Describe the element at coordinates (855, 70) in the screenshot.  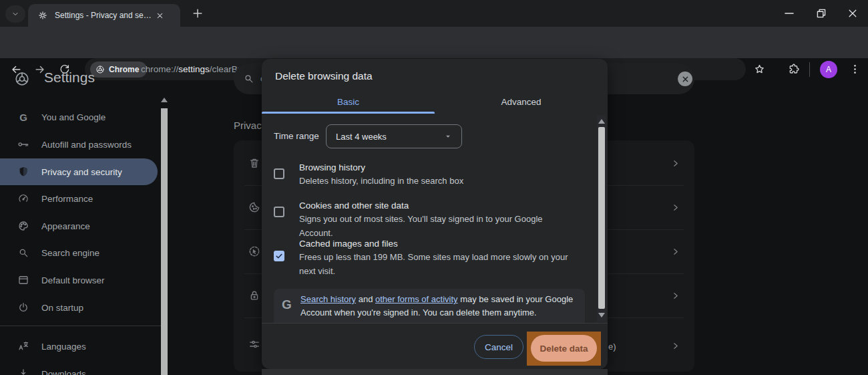
I see `menu-kebab-icon` at that location.